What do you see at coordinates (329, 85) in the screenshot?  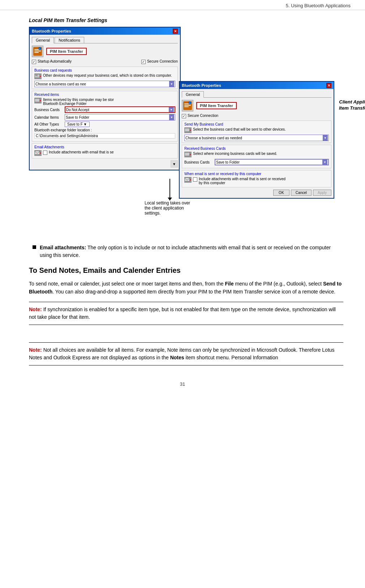 I see `client-close-button: ✕` at bounding box center [329, 85].